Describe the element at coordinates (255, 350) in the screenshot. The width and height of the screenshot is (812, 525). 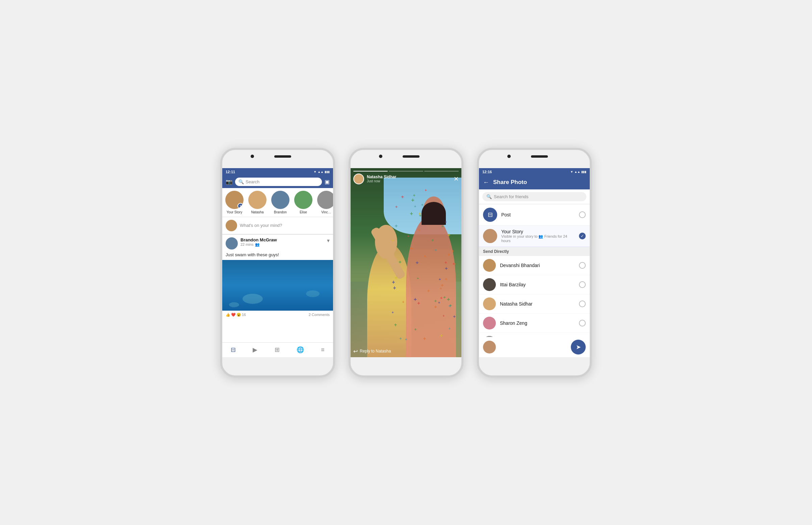
I see `nav-play-icon: ▶` at that location.